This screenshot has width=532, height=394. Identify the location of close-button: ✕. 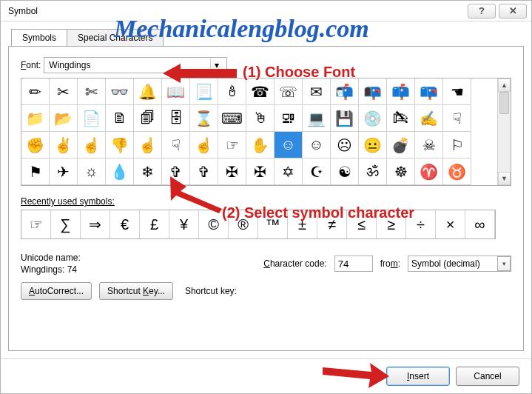
(513, 11).